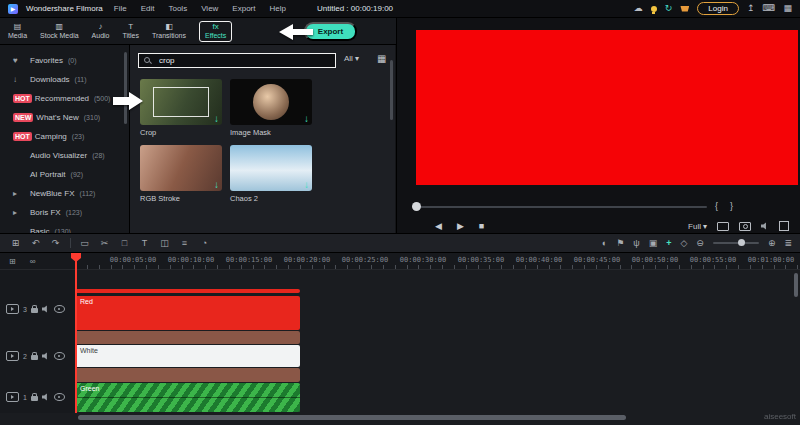 The height and width of the screenshot is (425, 800). I want to click on effect-card-crop: ↓ Crop, so click(181, 108).